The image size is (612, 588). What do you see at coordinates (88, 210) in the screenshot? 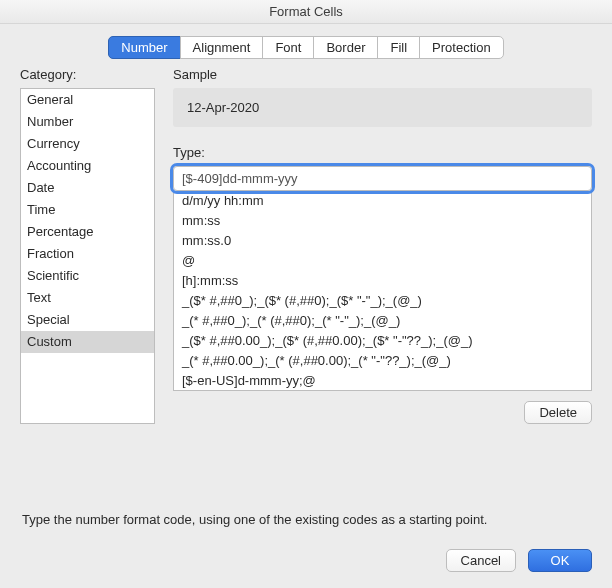
I see `category-item: Time` at bounding box center [88, 210].